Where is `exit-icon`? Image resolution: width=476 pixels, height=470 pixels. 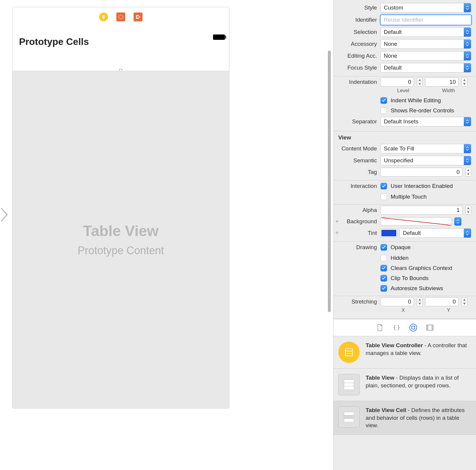 exit-icon is located at coordinates (138, 17).